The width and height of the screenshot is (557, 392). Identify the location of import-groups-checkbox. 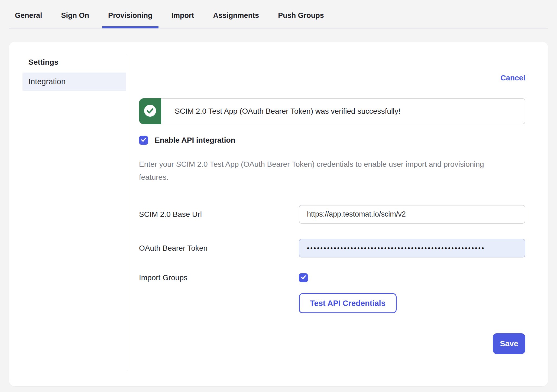
(303, 278).